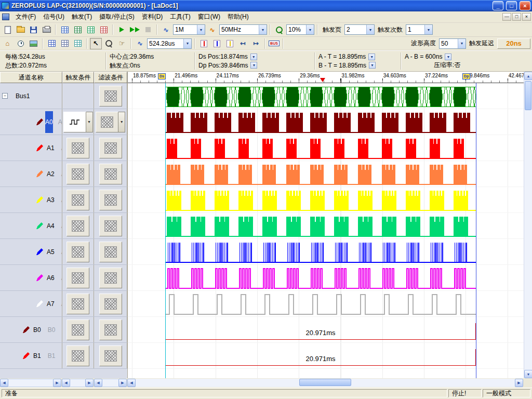 Image resolution: width=532 pixels, height=399 pixels. I want to click on bar-add-button, so click(230, 44).